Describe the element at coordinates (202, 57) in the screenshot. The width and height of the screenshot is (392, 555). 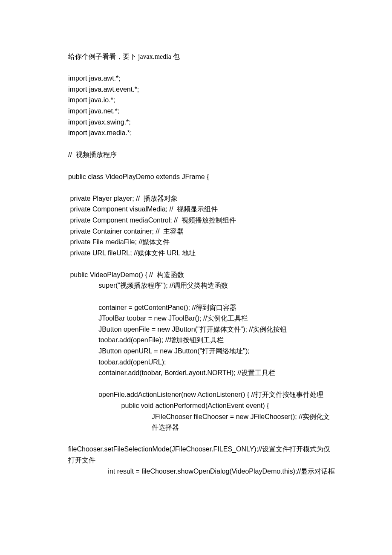
I see `intro-text: 给你个例子看看，要下 javax.media 包` at that location.